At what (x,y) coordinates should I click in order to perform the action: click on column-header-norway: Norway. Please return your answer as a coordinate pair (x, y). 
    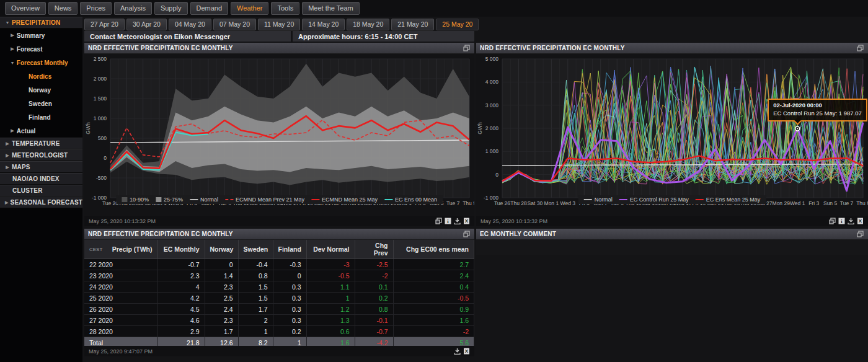
    Looking at the image, I should click on (221, 249).